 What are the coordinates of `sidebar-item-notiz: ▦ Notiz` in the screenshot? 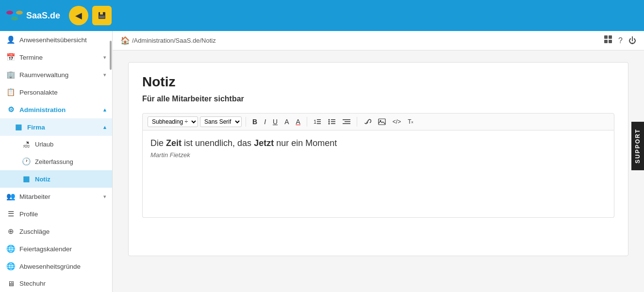 It's located at (56, 179).